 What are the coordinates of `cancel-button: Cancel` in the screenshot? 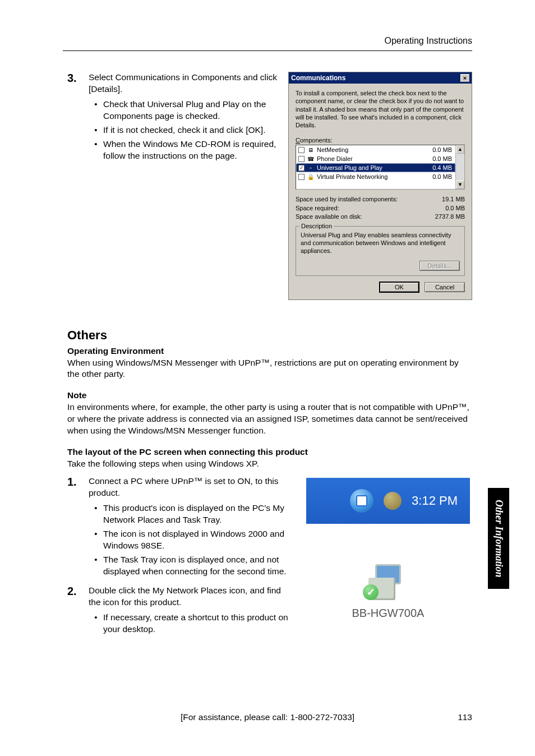 It's located at (445, 287).